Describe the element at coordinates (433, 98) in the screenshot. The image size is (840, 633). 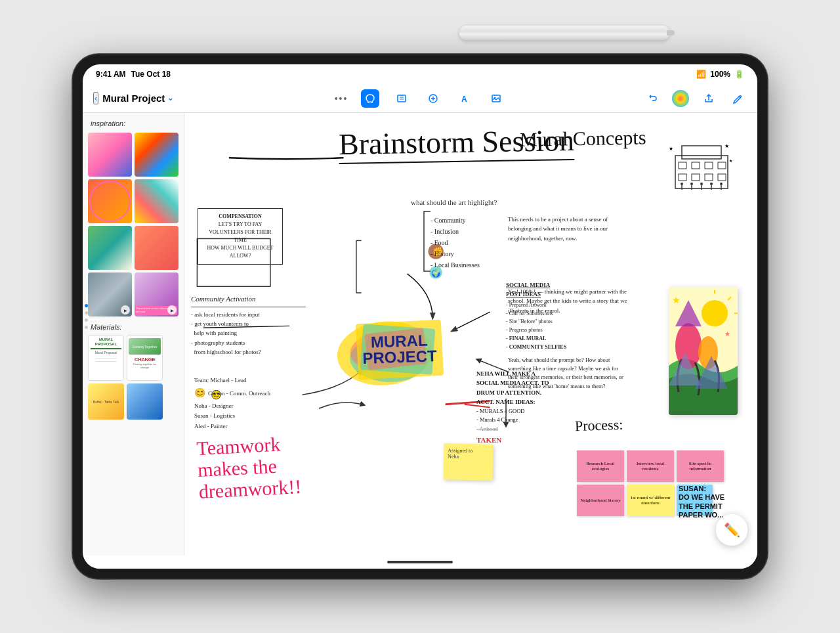
I see `insert-button` at that location.